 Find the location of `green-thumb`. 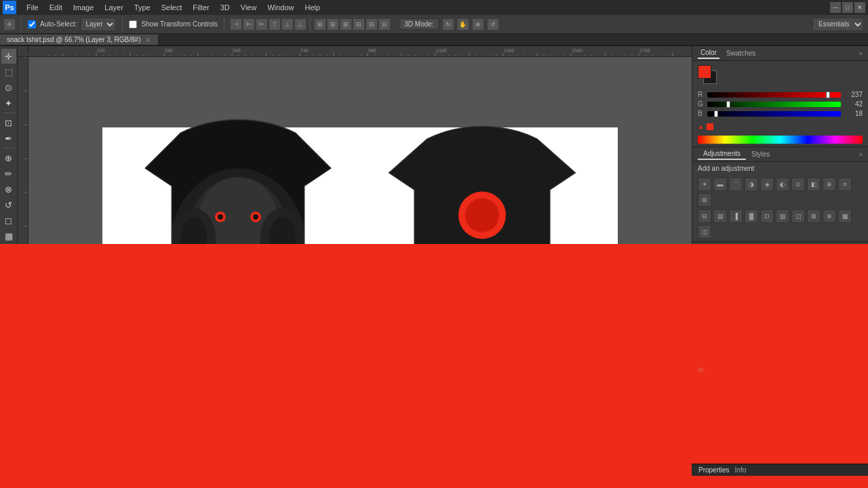

green-thumb is located at coordinates (728, 104).